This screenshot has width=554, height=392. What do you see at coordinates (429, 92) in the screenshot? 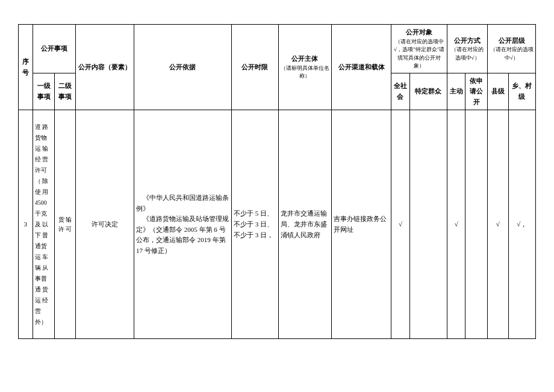
I see `hdr-specific: 特定群众` at bounding box center [429, 92].